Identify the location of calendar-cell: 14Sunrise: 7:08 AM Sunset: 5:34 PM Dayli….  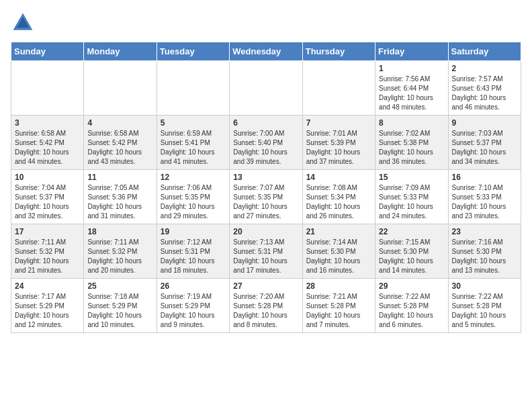
(339, 197).